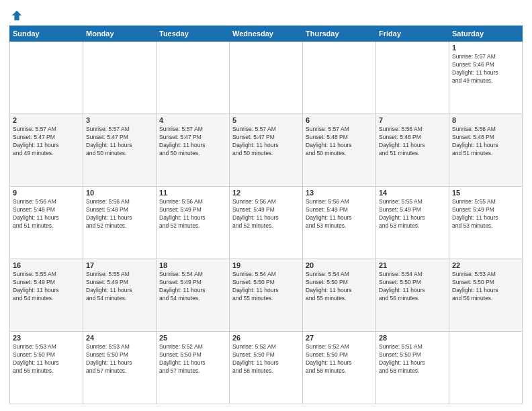 Image resolution: width=532 pixels, height=411 pixels. I want to click on day-info: Sunrise: 5:54 AM Sunset: 5:49 PM Dayligh…, so click(193, 287).